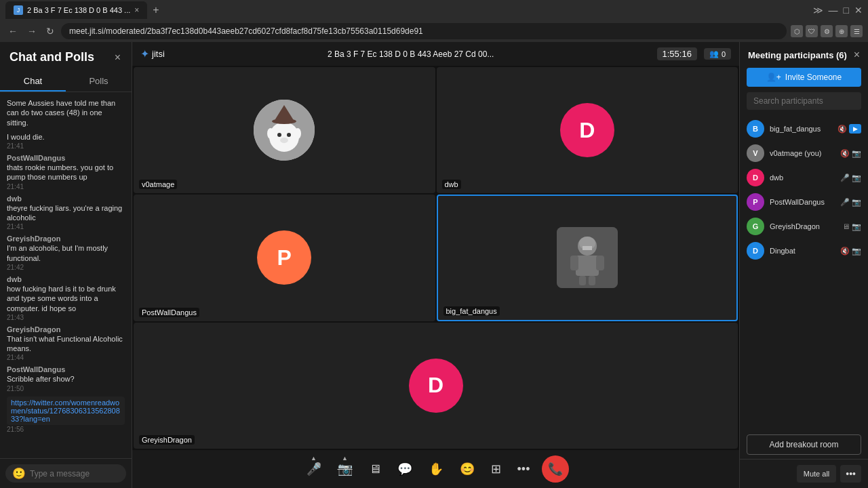  Describe the element at coordinates (19, 473) in the screenshot. I see `emoji-button: 🙂` at that location.